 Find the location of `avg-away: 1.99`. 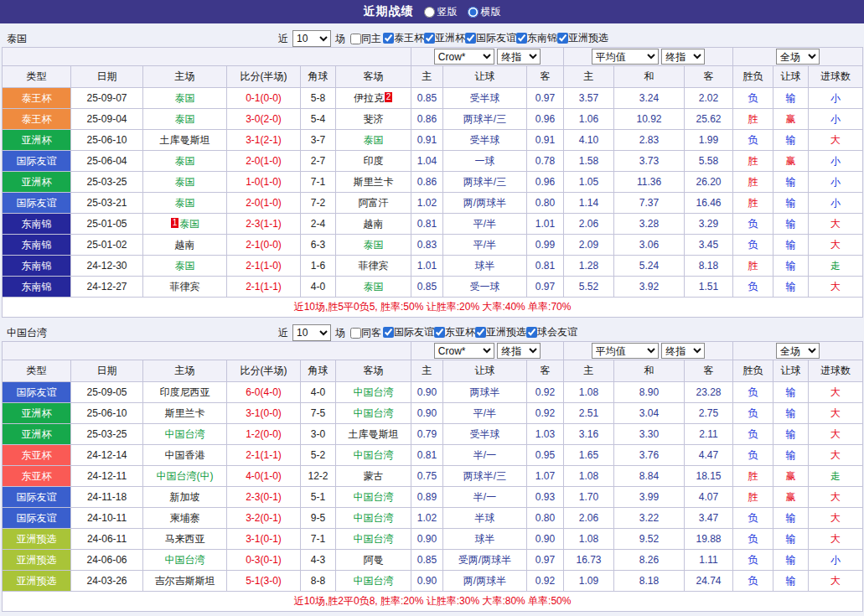

avg-away: 1.99 is located at coordinates (709, 141).